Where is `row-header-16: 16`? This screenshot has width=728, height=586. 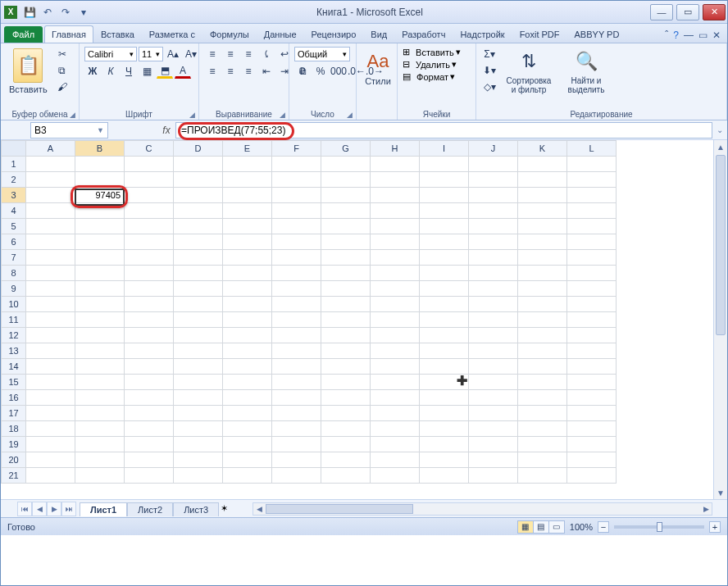
row-header-16: 16 is located at coordinates (14, 398).